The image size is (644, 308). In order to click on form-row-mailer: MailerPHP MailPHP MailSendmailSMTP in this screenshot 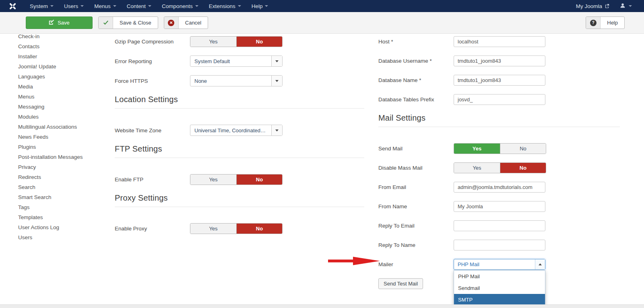, I will do `click(499, 265)`.